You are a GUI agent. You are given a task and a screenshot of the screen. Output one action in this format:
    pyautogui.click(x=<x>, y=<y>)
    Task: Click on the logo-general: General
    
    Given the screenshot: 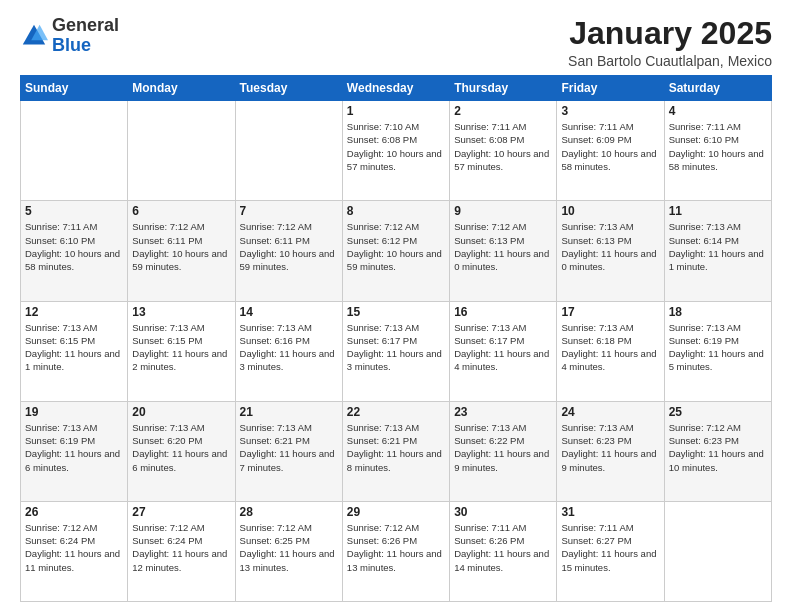 What is the action you would take?
    pyautogui.click(x=86, y=25)
    